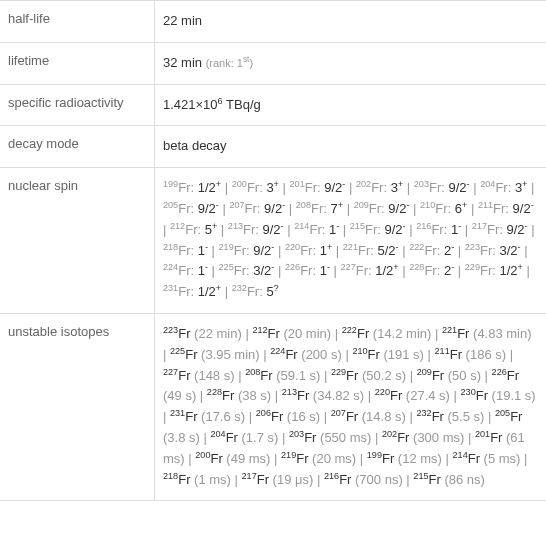  I want to click on nuclear-spin-item: 212Fr: 5+, so click(194, 230).